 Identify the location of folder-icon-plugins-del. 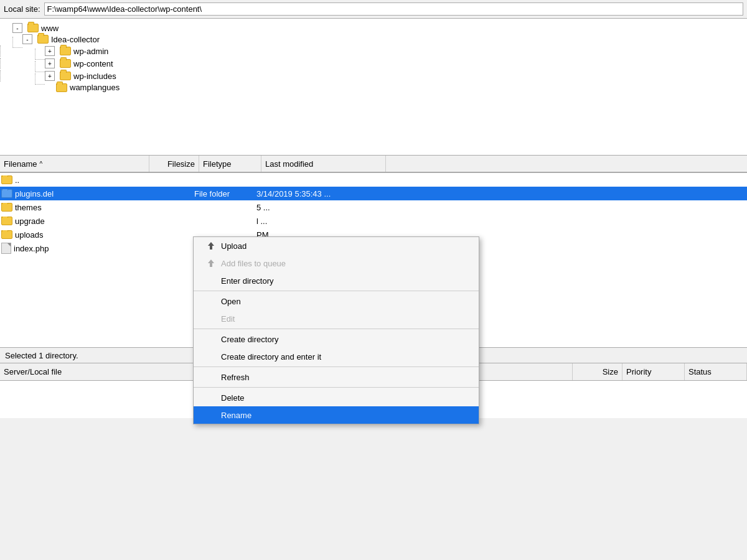
(7, 194).